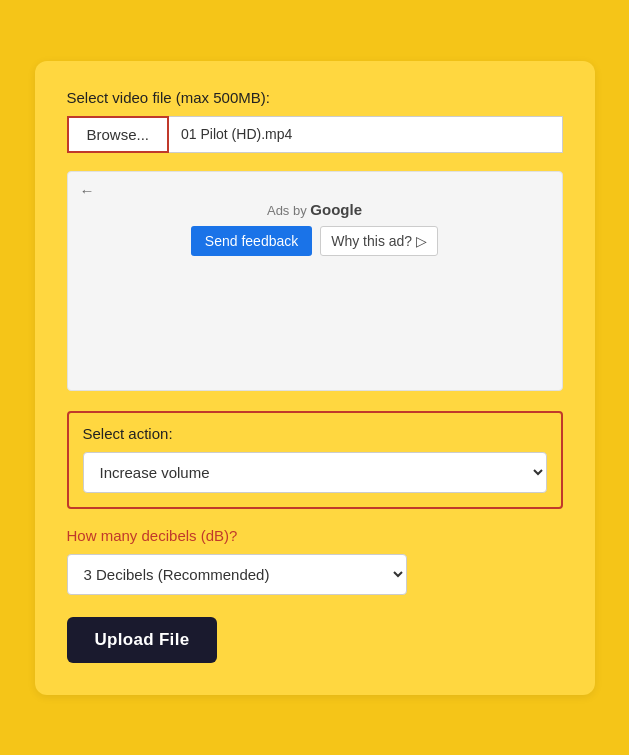 This screenshot has height=755, width=629. I want to click on ad-back-arrow: ←, so click(88, 190).